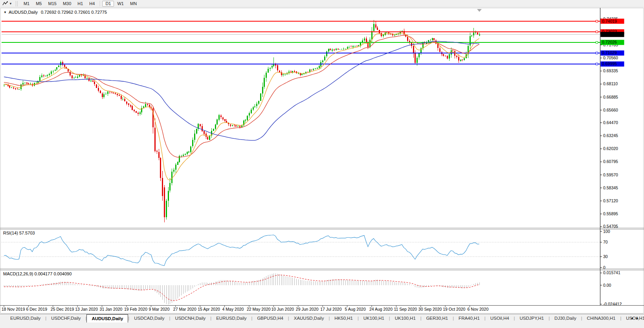 Image resolution: width=644 pixels, height=328 pixels. I want to click on price-tick-label: 0.54705, so click(611, 226).